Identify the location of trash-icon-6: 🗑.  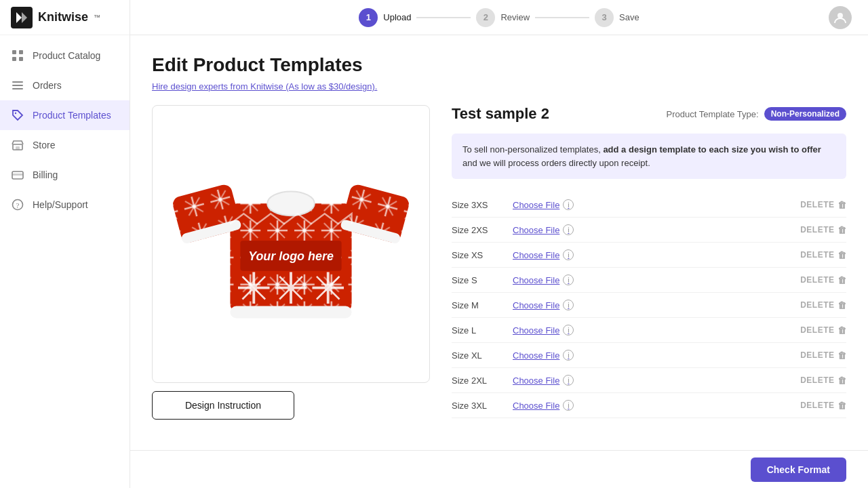
(842, 355).